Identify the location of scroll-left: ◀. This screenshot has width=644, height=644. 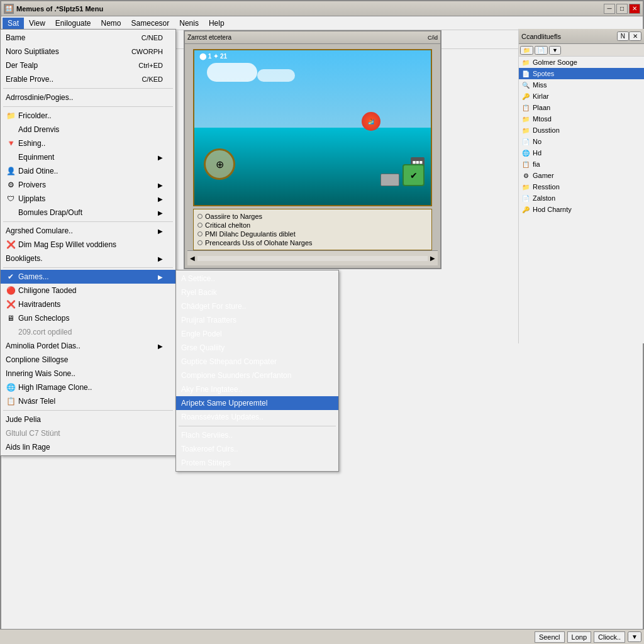
(192, 258).